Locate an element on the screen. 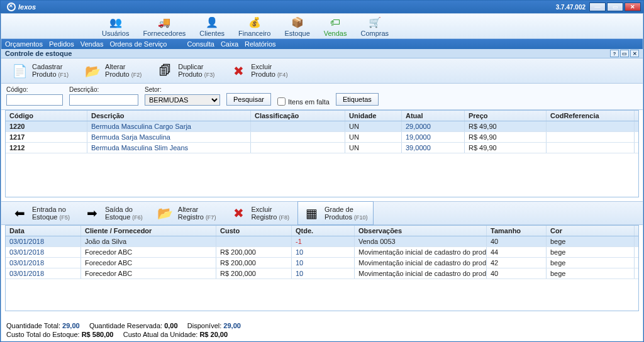  btn-Excluir-Produto: ✖ Excluir Produto (F4) is located at coordinates (258, 71).